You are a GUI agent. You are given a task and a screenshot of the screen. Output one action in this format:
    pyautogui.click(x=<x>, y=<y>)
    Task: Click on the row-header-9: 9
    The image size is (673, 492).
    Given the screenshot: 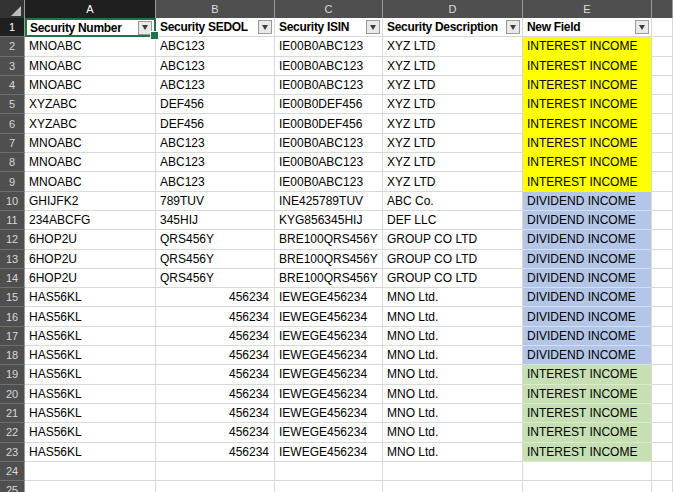 What is the action you would take?
    pyautogui.click(x=12, y=182)
    